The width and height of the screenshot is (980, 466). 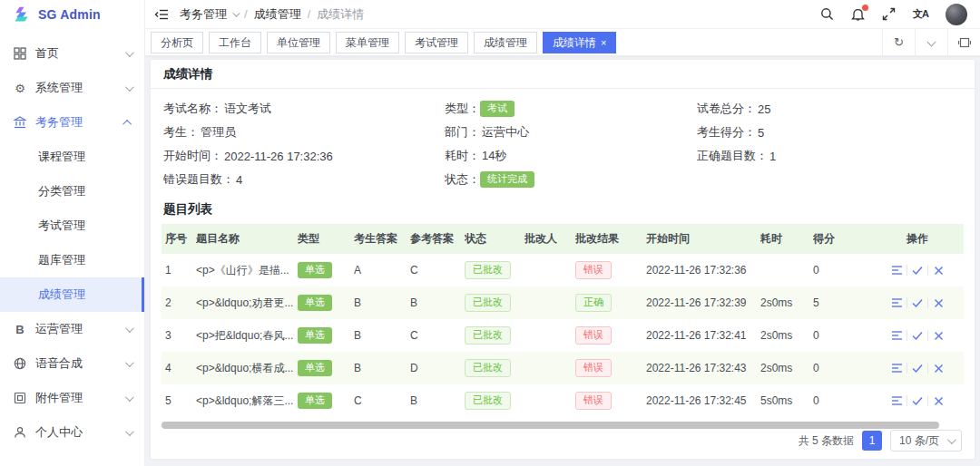 What do you see at coordinates (247, 303) in the screenshot?
I see `question-name: <p>&ldquo;劝君更...` at bounding box center [247, 303].